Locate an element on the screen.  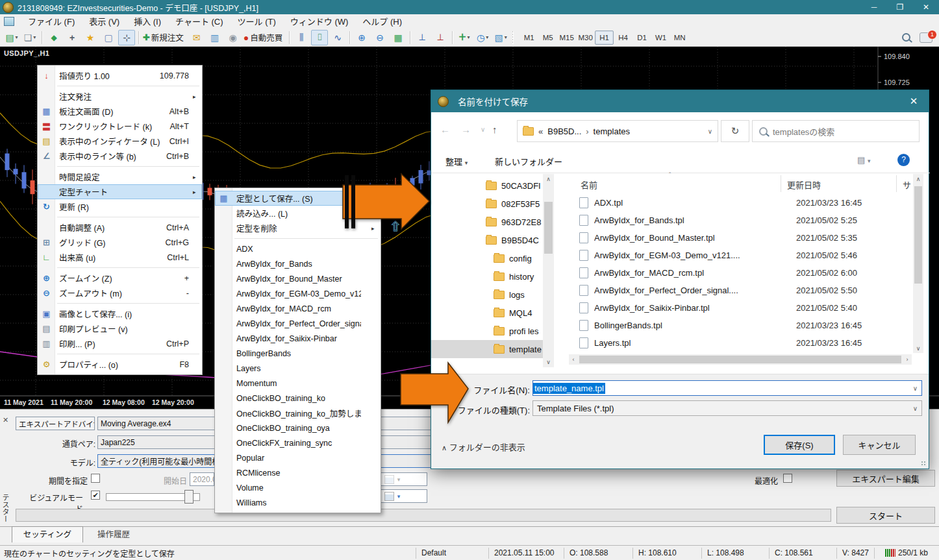
context-menu-item: ▤表示中のインディケータ (L)Ctrl+I is located at coordinates (119, 141).